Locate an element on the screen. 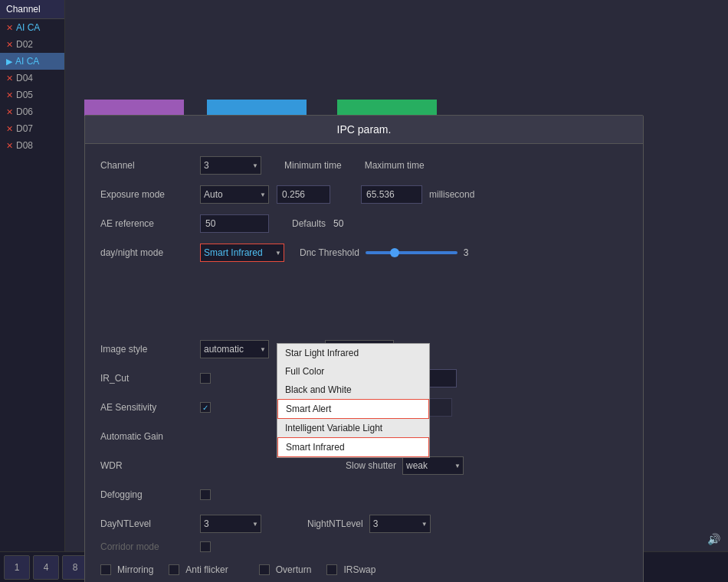  ae-input is located at coordinates (234, 224).